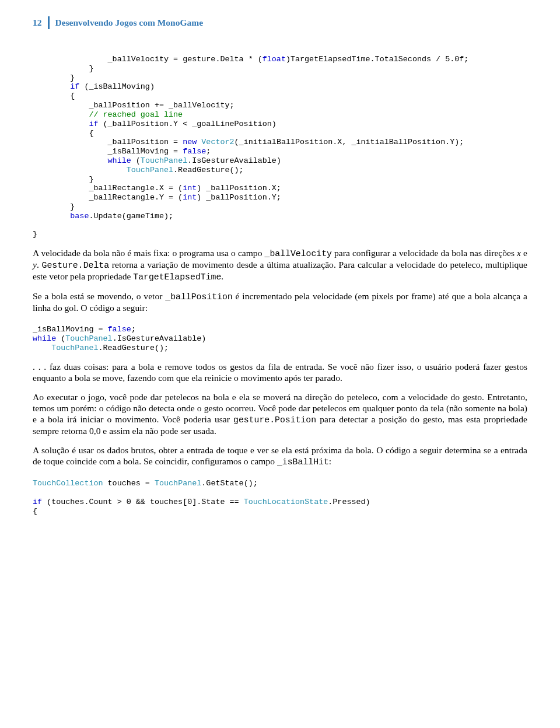  Describe the element at coordinates (280, 456) in the screenshot. I see `paragraph-5: A solução é usar os dados brutos, obter …` at that location.